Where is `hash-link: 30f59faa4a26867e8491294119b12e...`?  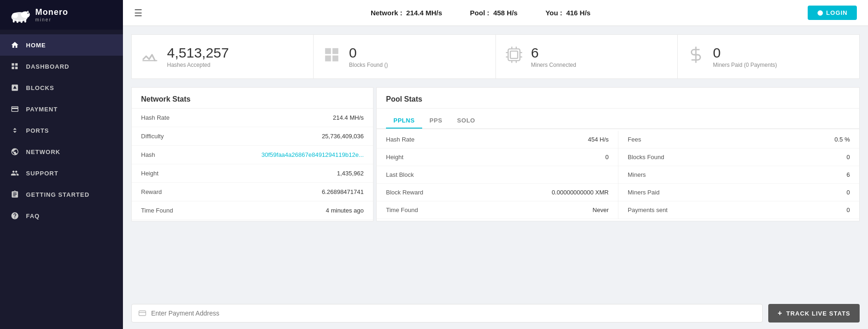 hash-link: 30f59faa4a26867e8491294119b12e... is located at coordinates (313, 155).